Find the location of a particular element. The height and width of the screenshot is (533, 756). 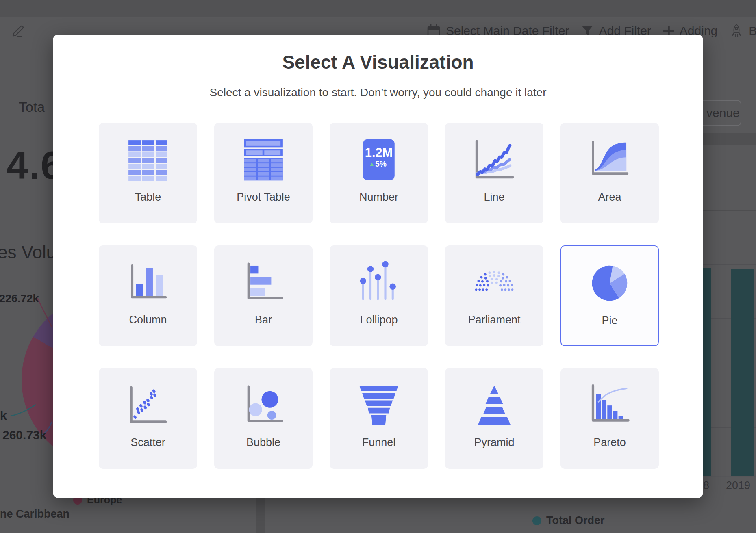

viz-tile-pyramid: Pyramid is located at coordinates (494, 418).